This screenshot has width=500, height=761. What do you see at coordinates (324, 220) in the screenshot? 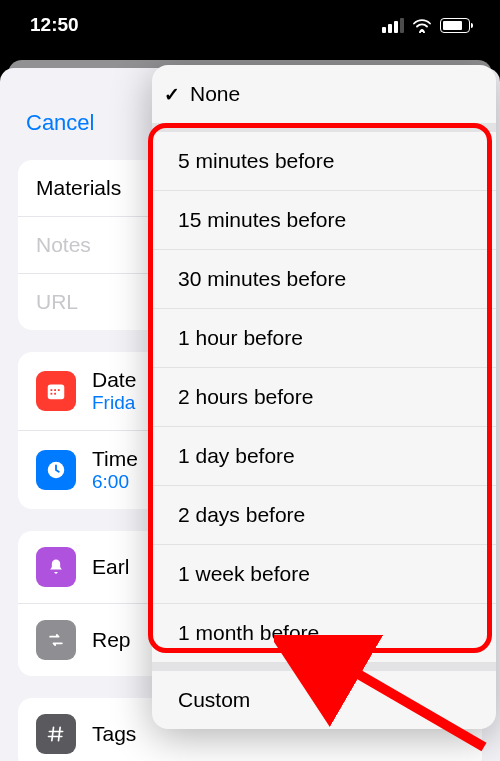
I see `popover-option-15min: 15 minutes before` at bounding box center [324, 220].